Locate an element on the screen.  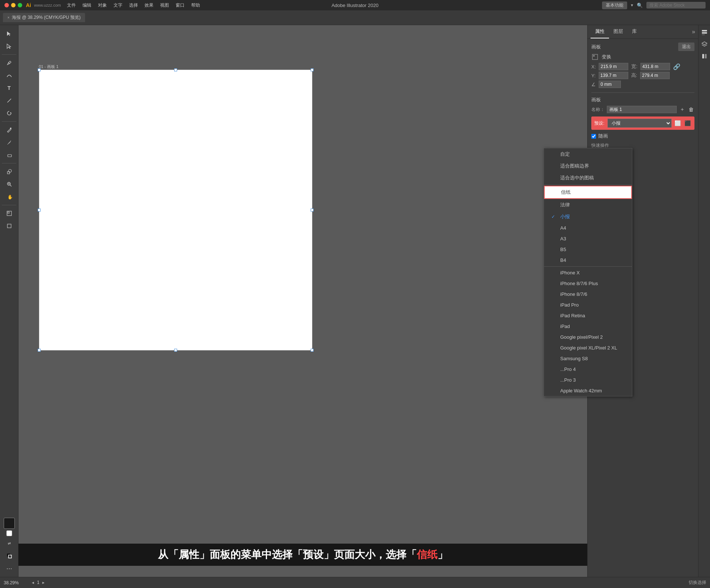
fullscreen-traffic-light is located at coordinates (20, 5).